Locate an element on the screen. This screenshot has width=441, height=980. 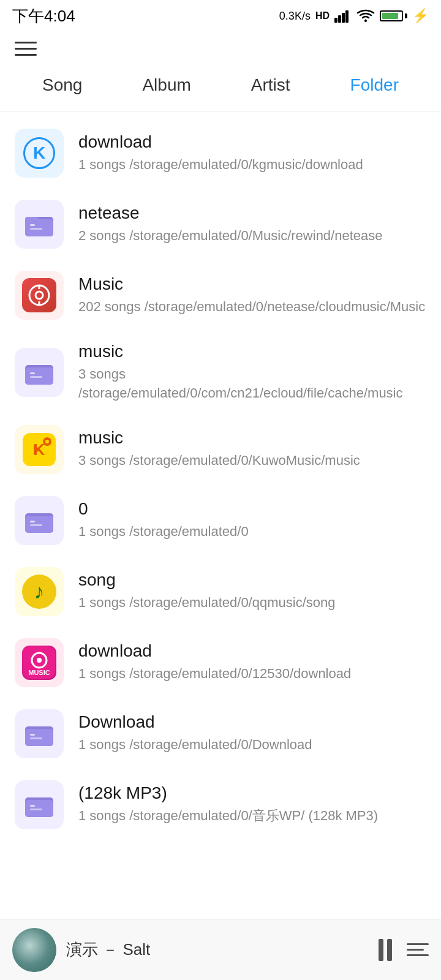
list-item: (128k MP3) 1 songs /storage/emulated/0/音… is located at coordinates (221, 805).